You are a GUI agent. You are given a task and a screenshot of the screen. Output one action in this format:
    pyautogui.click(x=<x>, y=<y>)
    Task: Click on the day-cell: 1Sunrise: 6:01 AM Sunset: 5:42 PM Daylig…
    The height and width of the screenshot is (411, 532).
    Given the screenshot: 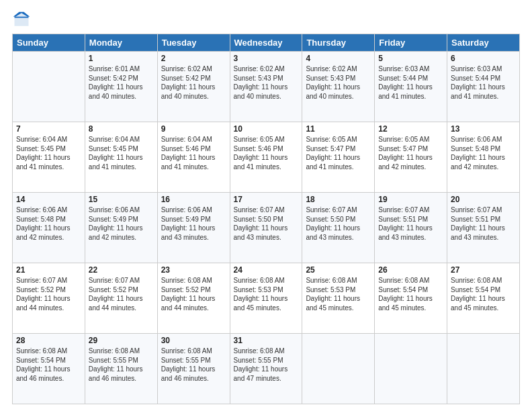 What is the action you would take?
    pyautogui.click(x=121, y=87)
    